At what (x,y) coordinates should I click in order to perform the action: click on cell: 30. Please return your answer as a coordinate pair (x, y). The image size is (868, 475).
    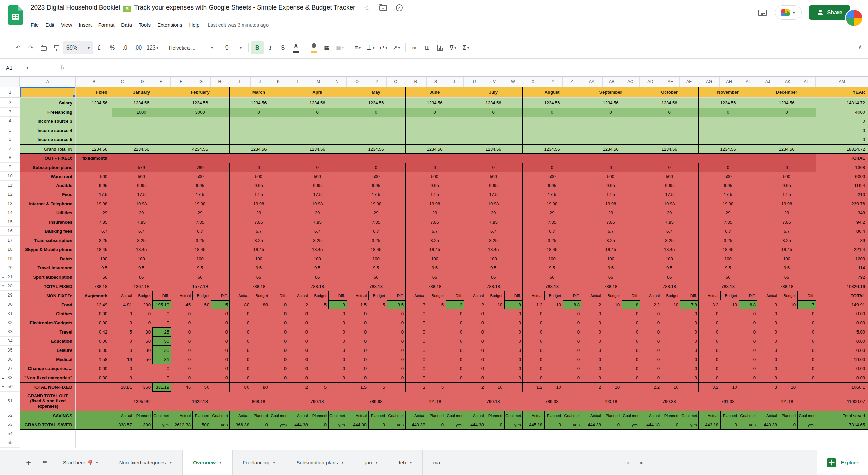
    Looking at the image, I should click on (143, 332).